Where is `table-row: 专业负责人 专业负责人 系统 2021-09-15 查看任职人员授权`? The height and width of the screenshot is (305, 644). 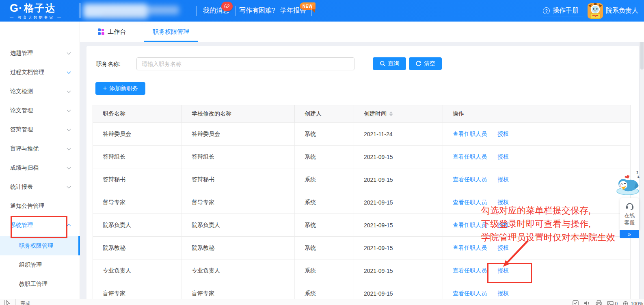 table-row: 专业负责人 专业负责人 系统 2021-09-15 查看任职人员授权 is located at coordinates (361, 270).